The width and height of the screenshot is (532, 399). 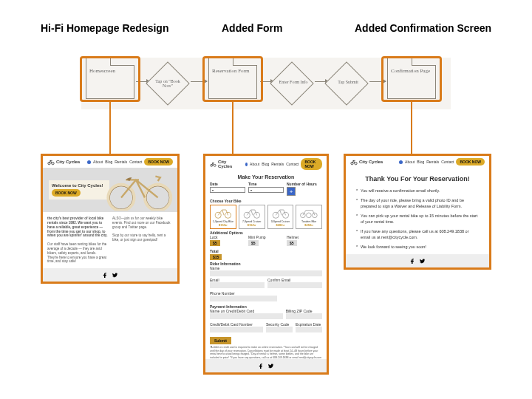 I want to click on opt-lock: $5, so click(x=215, y=243).